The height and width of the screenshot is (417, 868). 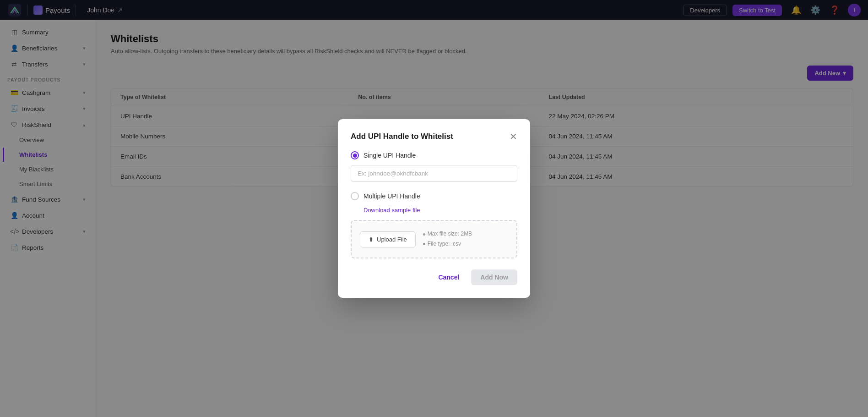 I want to click on upload-info: Max file size: 2MB File type: .csv, so click(x=448, y=239).